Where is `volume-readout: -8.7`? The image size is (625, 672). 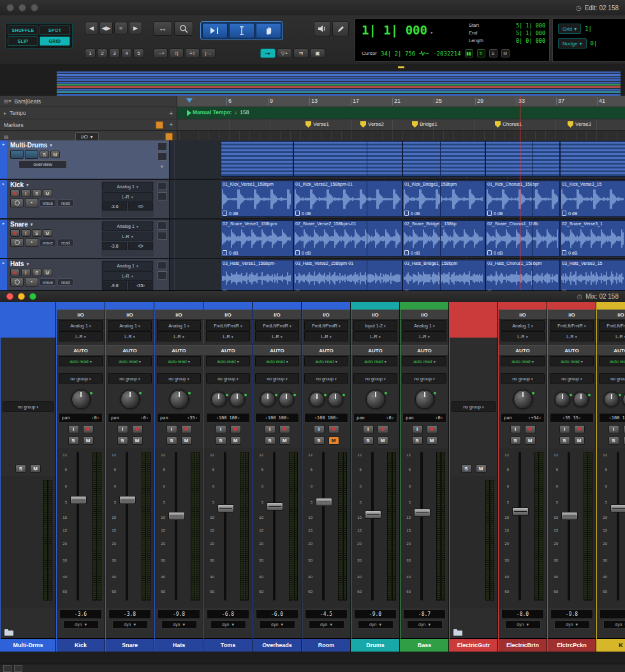
volume-readout: -8.7 is located at coordinates (425, 614).